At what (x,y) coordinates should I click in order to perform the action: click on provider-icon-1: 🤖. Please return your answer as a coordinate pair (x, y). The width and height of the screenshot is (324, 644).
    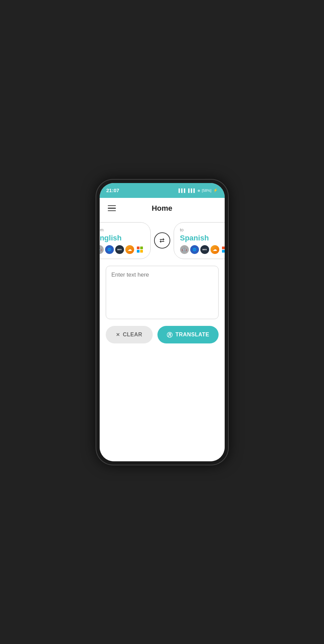
    Looking at the image, I should click on (102, 250).